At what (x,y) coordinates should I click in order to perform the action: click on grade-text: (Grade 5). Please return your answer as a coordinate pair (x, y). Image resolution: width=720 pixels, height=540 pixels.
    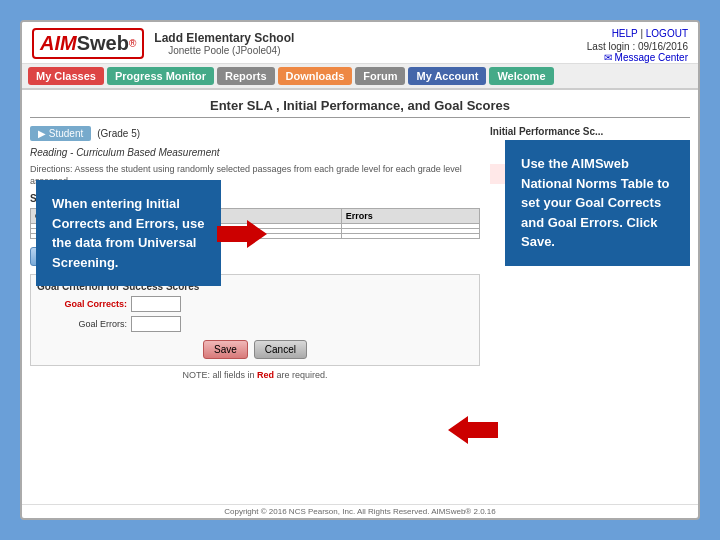
    Looking at the image, I should click on (118, 134).